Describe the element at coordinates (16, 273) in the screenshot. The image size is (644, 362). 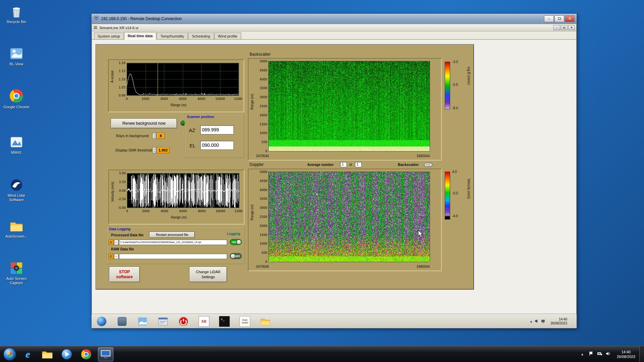
I see `desktop-icon-auto-screen-capture: Auto Screen Capture` at that location.